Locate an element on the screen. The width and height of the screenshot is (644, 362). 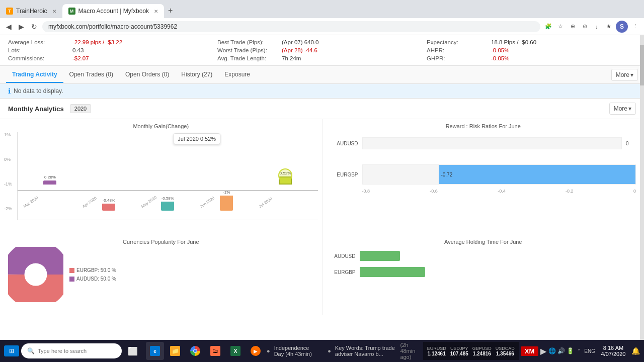
tab-close-trainheroic: ✕ is located at coordinates (54, 11).